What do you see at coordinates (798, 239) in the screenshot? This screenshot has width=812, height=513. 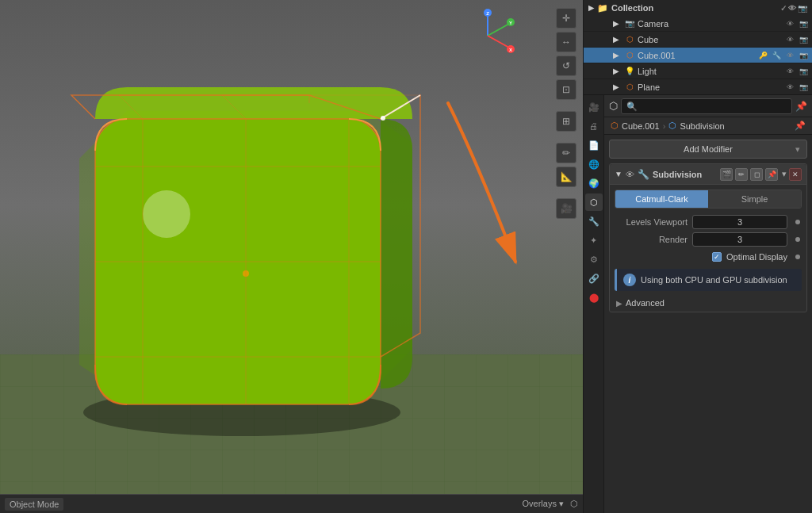 I see `render-keyframe-dot` at bounding box center [798, 239].